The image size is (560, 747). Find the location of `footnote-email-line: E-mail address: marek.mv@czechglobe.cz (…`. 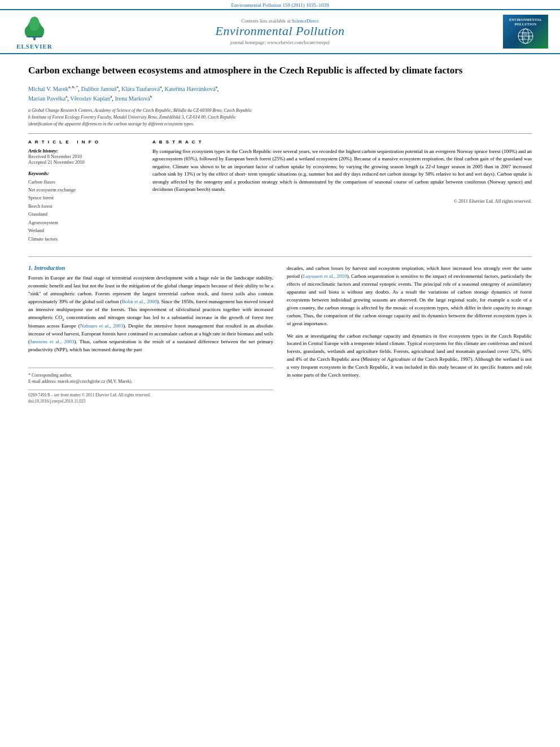

footnote-email-line: E-mail address: marek.mv@czechglobe.cz (… is located at coordinates (151, 382).